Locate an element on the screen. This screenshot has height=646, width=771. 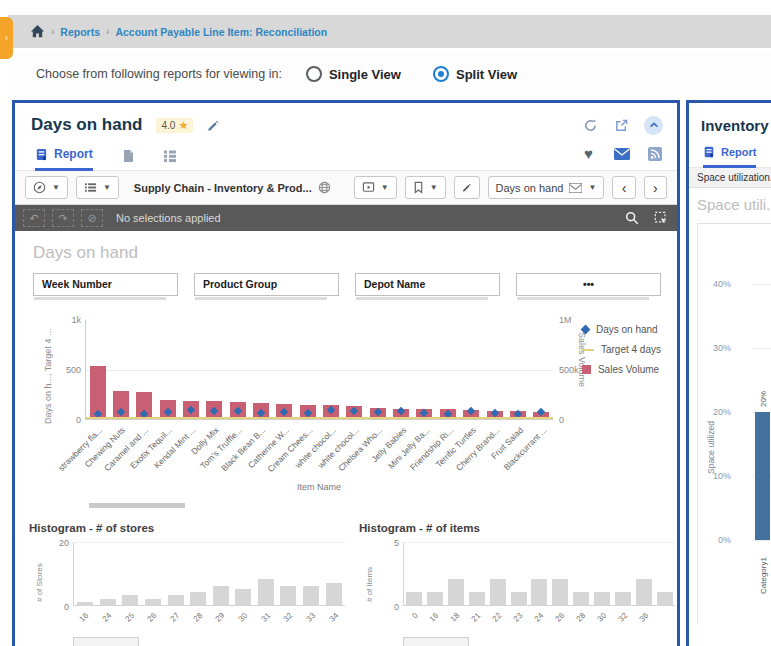
x-axis-label: 24 is located at coordinates (540, 618).